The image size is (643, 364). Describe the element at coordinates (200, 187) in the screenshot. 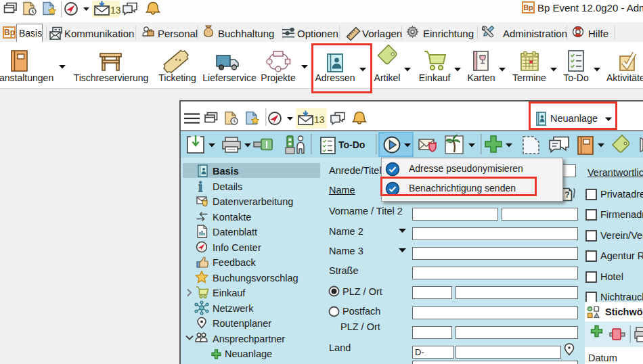

I see `svg-text: i` at that location.